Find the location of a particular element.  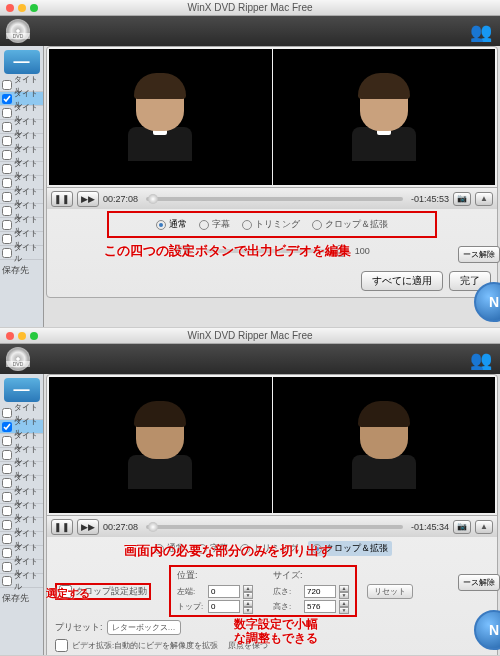

playbar: ❚❚ ▶▶ 00:27:08 -01:45:34 📷 ▲ is located at coordinates (272, 526).